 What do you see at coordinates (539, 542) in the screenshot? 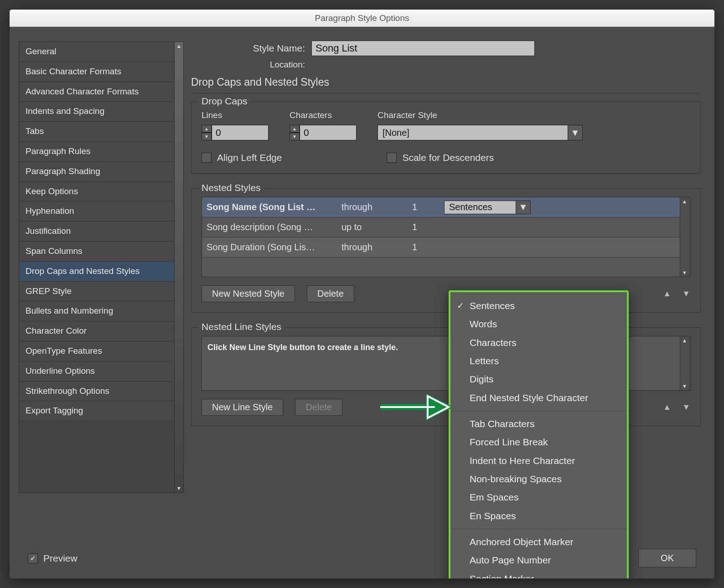
I see `dropdown-item: Anchored Object Marker` at bounding box center [539, 542].